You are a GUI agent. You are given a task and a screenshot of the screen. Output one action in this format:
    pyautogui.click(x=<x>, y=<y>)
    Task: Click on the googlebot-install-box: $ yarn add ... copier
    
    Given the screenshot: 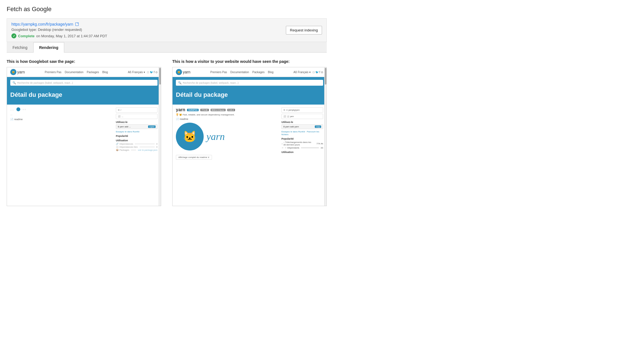 What is the action you would take?
    pyautogui.click(x=137, y=127)
    